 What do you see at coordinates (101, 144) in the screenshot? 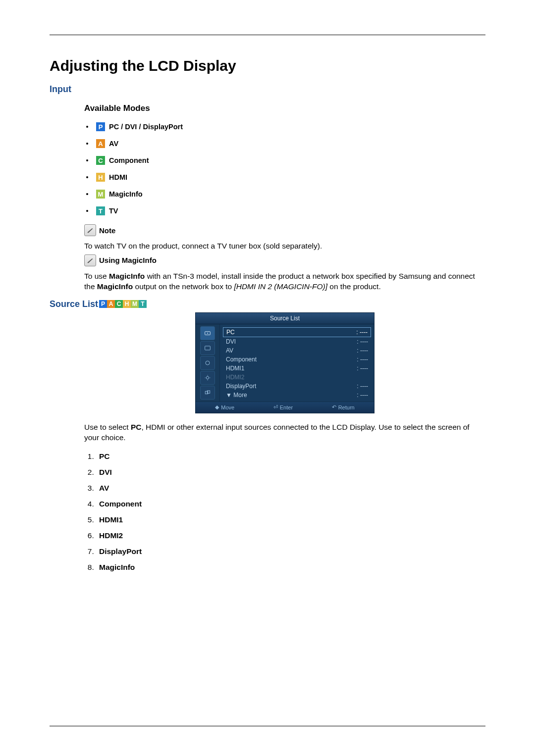
I see `a-badge-icon: A` at bounding box center [101, 144].